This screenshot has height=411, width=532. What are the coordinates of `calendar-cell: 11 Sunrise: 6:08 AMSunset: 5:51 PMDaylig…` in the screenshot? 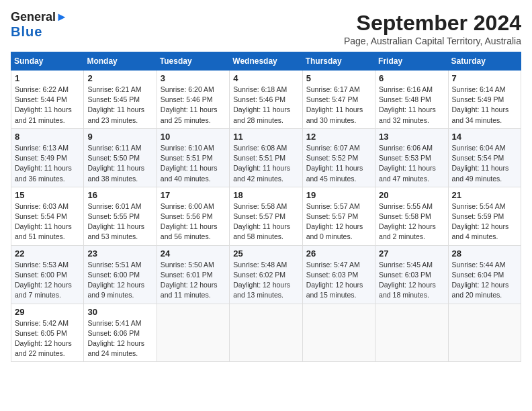 It's located at (266, 157).